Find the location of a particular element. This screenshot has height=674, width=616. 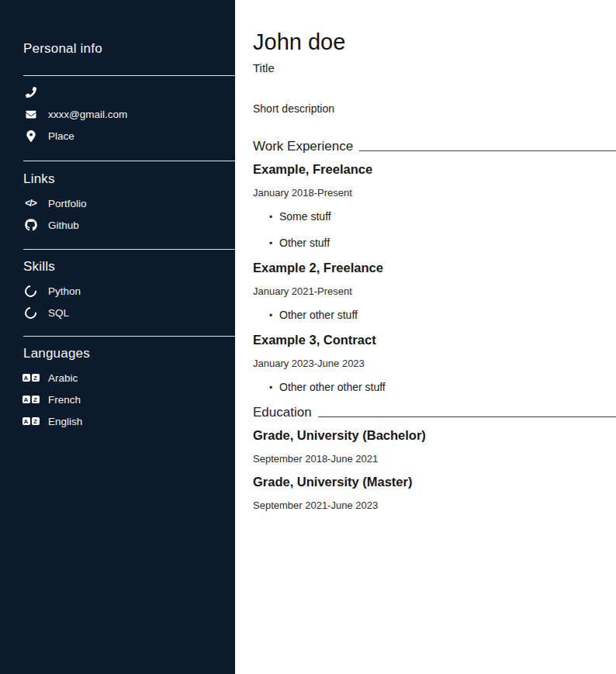

work-entry-role: Example, Freelance is located at coordinates (434, 169).